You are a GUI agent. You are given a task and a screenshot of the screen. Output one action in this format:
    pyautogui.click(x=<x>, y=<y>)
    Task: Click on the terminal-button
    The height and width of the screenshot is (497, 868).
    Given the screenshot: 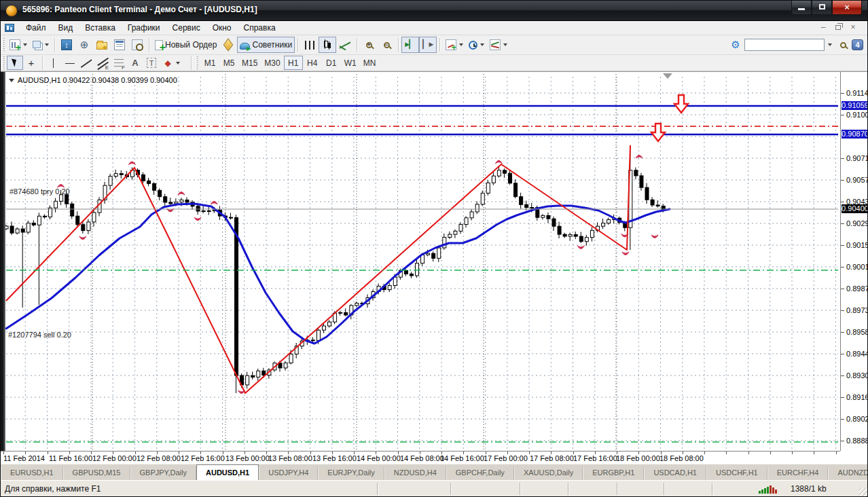 What is the action you would take?
    pyautogui.click(x=120, y=45)
    